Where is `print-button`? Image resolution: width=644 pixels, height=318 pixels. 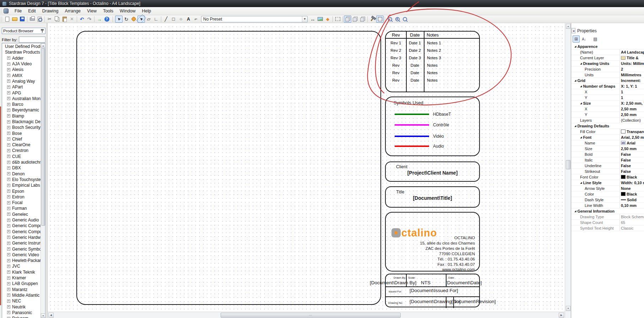 print-button is located at coordinates (32, 19).